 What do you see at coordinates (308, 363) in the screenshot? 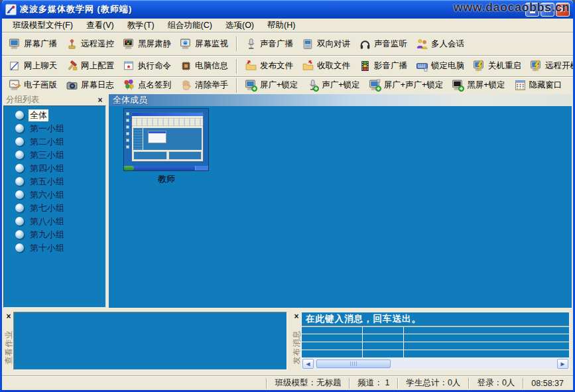
I see `scroll-left-icon: ◄` at bounding box center [308, 363].